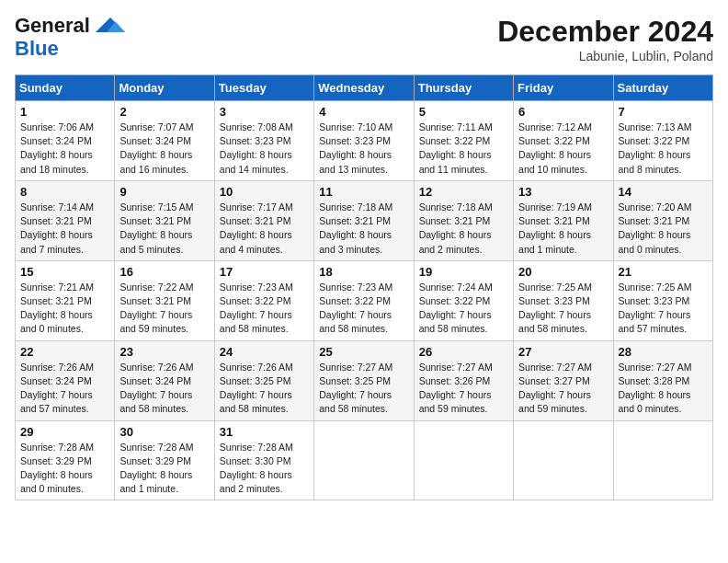  I want to click on calendar-cell: 19 Sunrise: 7:24 AM Sunset: 3:22 PM Dayl…, so click(463, 300).